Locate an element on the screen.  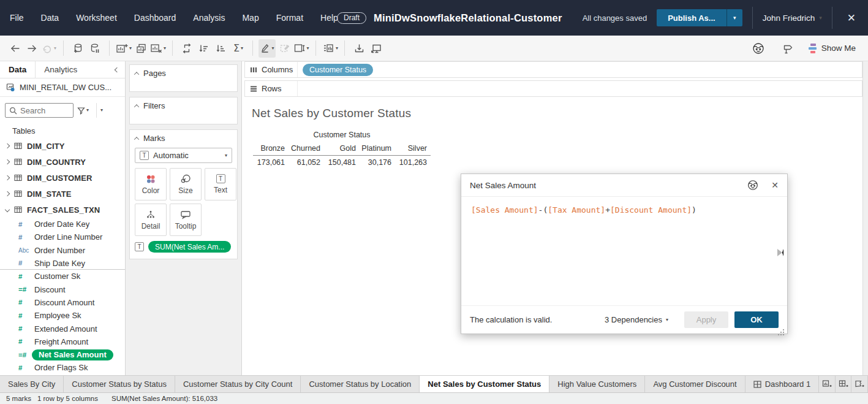
search-input-box is located at coordinates (39, 110).